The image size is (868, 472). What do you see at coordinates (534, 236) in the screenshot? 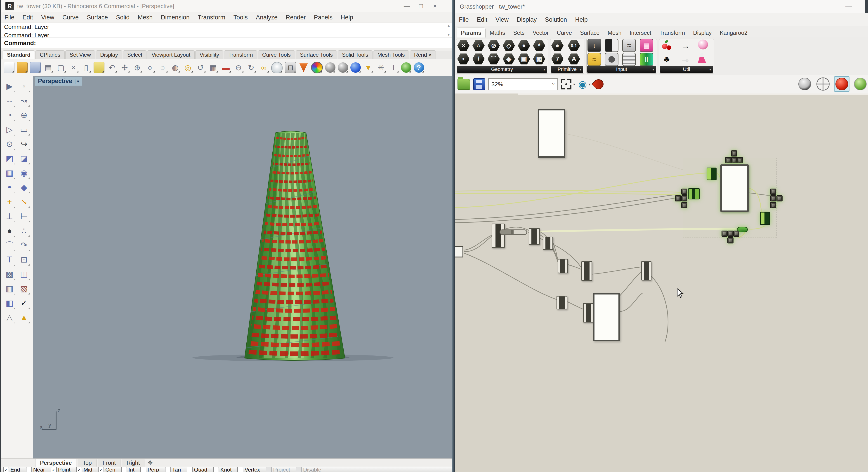
I see `comp-a` at bounding box center [534, 236].